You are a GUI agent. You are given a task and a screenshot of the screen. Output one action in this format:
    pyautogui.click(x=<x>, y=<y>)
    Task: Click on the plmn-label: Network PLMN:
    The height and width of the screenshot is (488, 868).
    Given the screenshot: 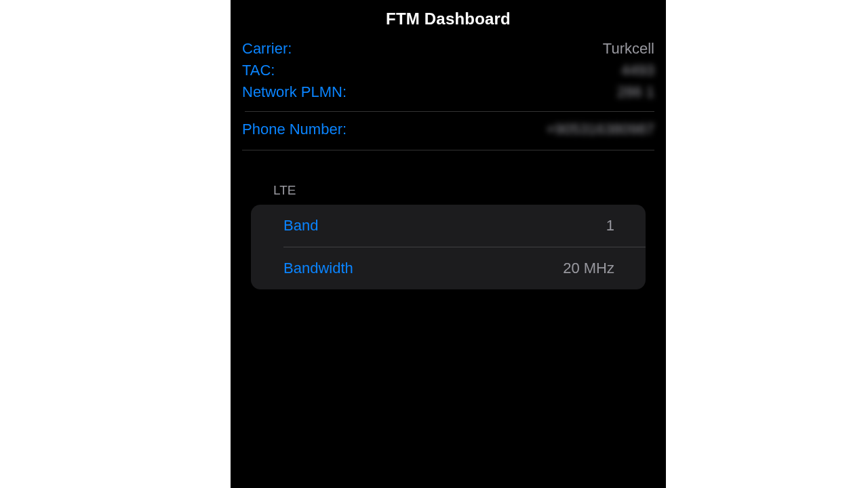 What is the action you would take?
    pyautogui.click(x=294, y=92)
    